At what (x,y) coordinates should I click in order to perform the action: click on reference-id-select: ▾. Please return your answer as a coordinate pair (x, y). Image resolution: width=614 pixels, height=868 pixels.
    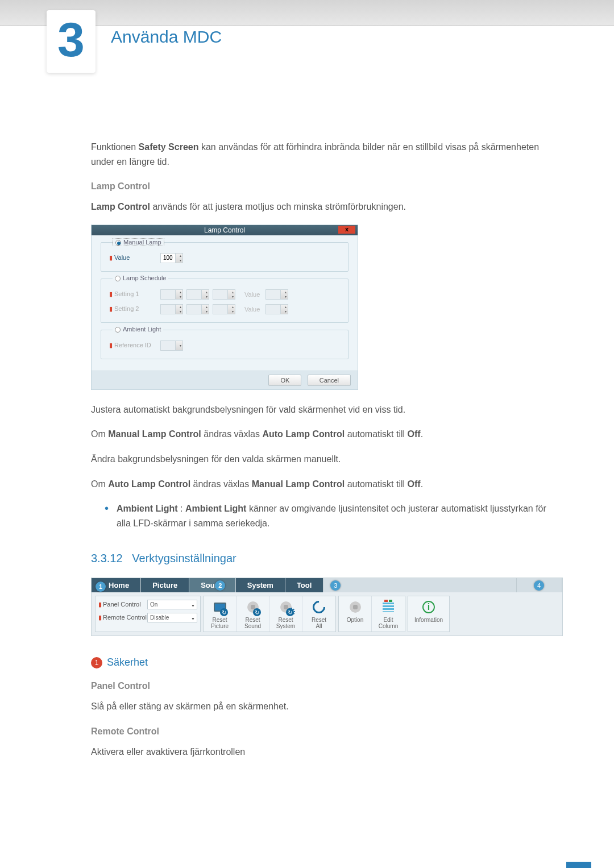
    Looking at the image, I should click on (172, 346).